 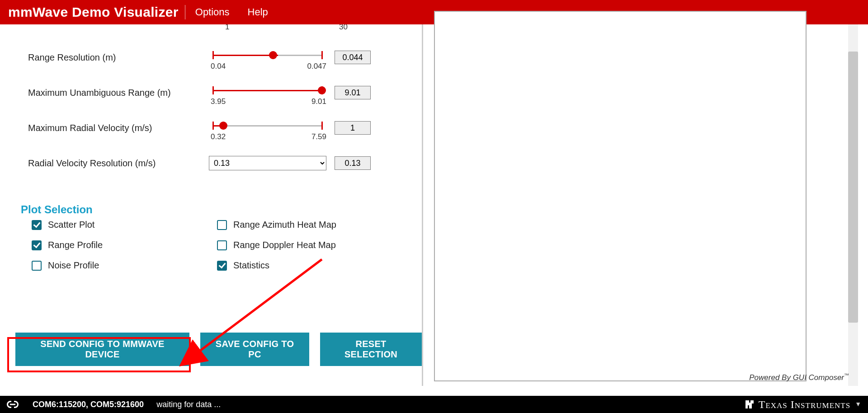 What do you see at coordinates (353, 93) in the screenshot?
I see `value-max-range: 9.01` at bounding box center [353, 93].